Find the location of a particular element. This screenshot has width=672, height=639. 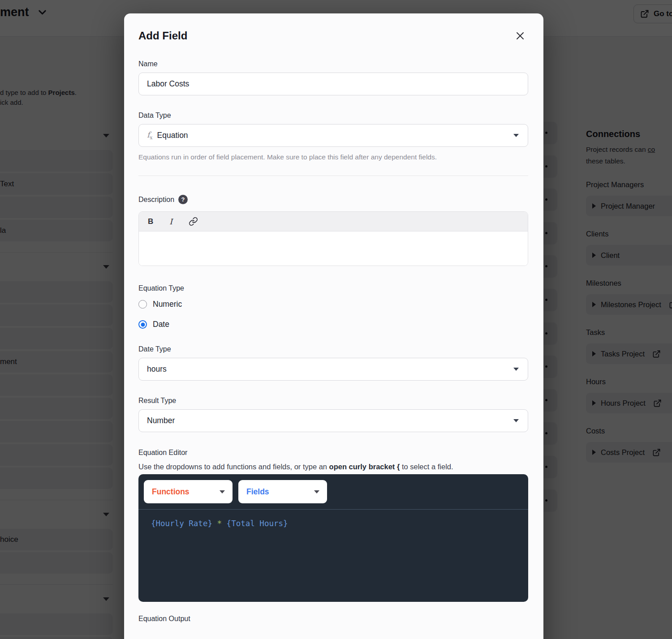

data-type-label: Data Type is located at coordinates (333, 116).